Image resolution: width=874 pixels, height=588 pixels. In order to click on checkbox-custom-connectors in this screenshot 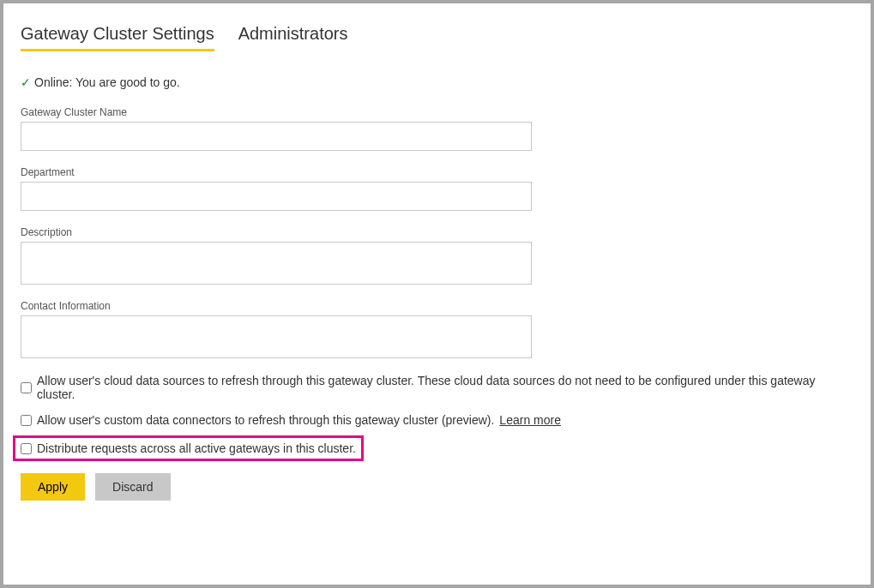, I will do `click(26, 420)`.